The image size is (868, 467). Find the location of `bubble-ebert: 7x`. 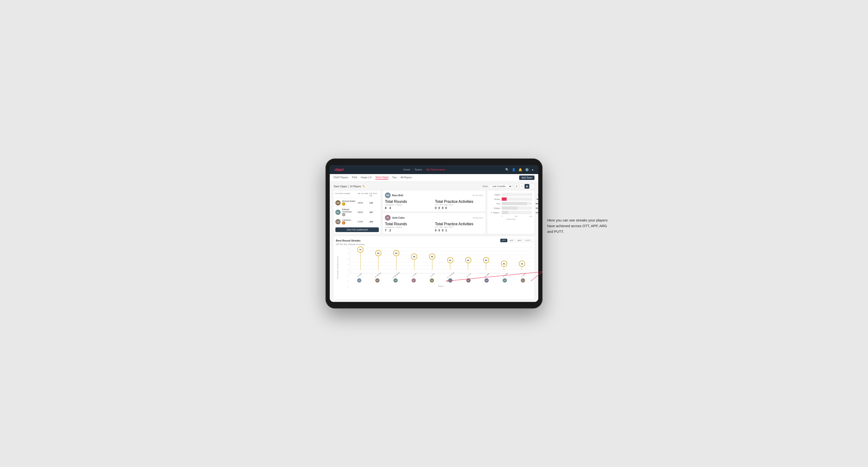

bubble-ebert: 7x is located at coordinates (361, 250).